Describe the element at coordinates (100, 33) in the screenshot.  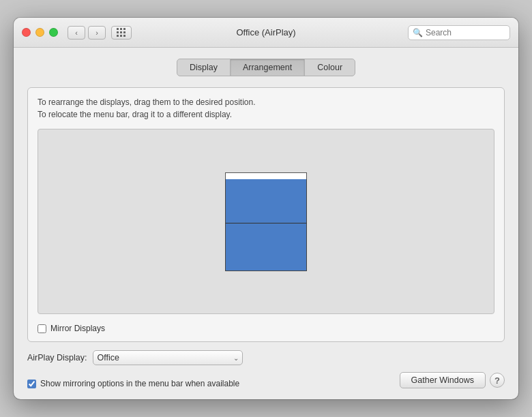
I see `nav-buttons: ‹ ›` at that location.